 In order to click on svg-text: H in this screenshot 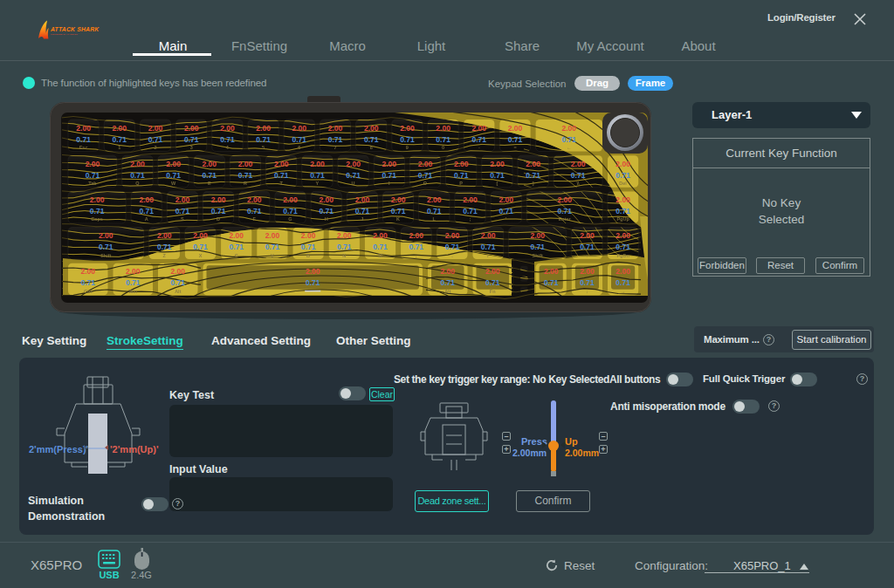, I will do `click(327, 219)`.